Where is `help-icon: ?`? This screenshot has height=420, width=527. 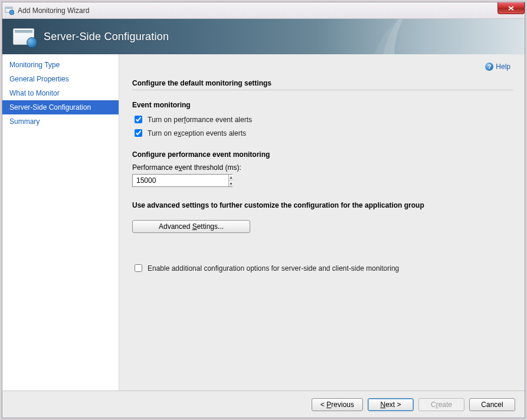
help-icon: ? is located at coordinates (489, 67).